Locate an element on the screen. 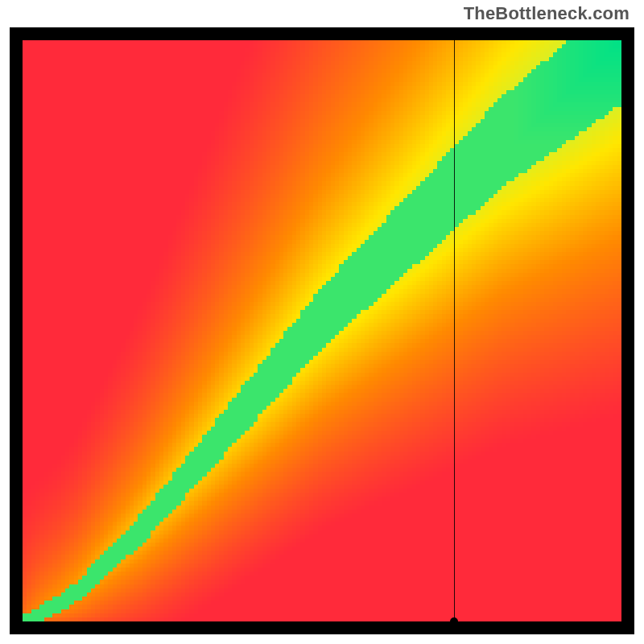  marker-point is located at coordinates (454, 621).